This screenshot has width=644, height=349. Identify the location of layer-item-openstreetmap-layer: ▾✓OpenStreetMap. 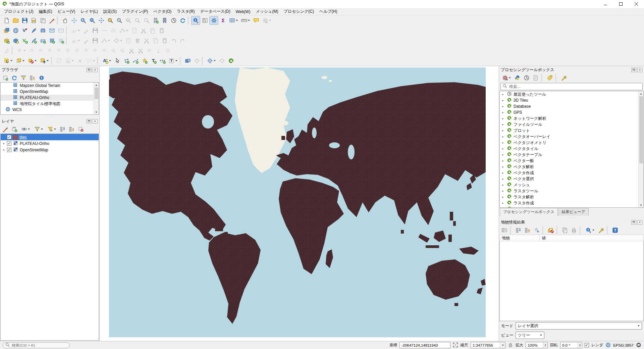
(50, 150).